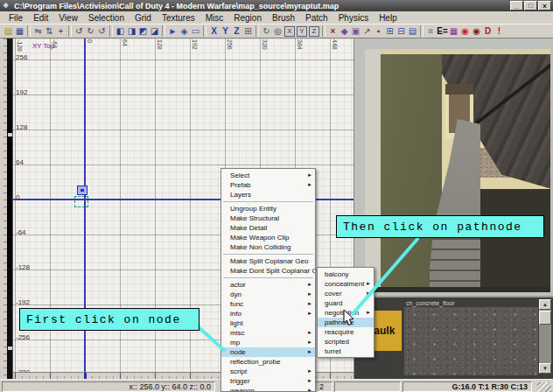 The image size is (553, 392). What do you see at coordinates (102, 32) in the screenshot?
I see `rotate-z-icon: ↺` at bounding box center [102, 32].